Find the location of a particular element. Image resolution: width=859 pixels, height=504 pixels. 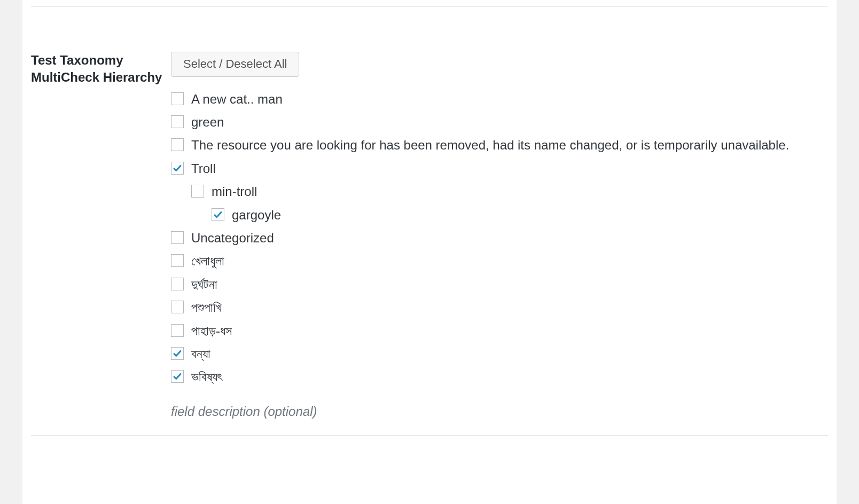

option-label: The resource you are looking for has bee… is located at coordinates (494, 145).